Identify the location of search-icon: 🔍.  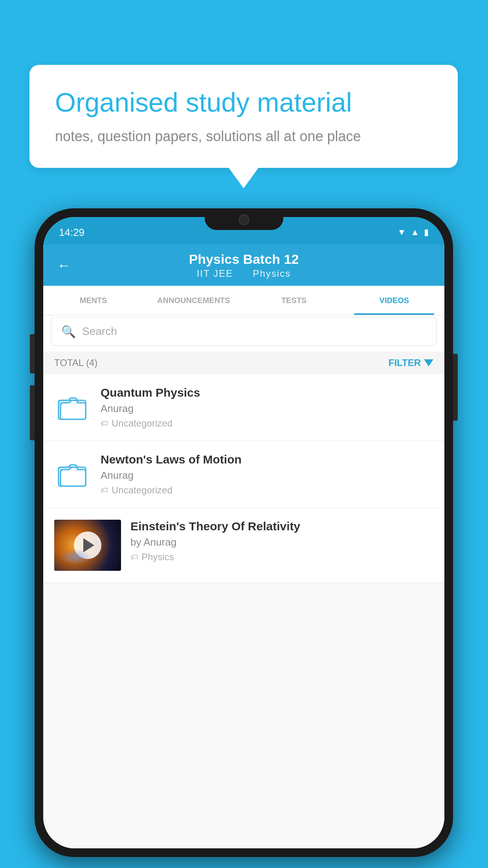
(68, 332).